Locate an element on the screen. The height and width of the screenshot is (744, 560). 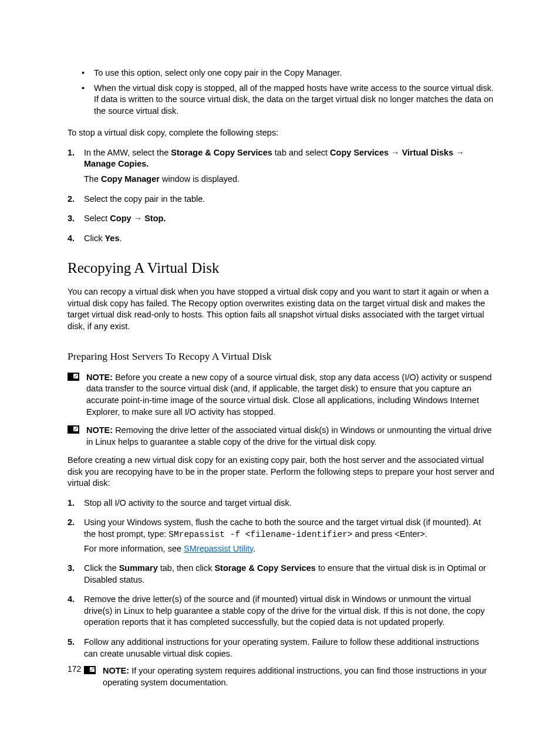
bold-text: Copy Manager is located at coordinates (130, 179).